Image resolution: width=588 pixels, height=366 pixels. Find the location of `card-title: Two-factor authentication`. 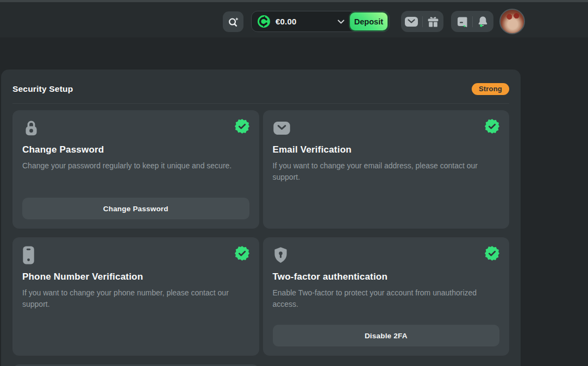

card-title: Two-factor authentication is located at coordinates (386, 277).